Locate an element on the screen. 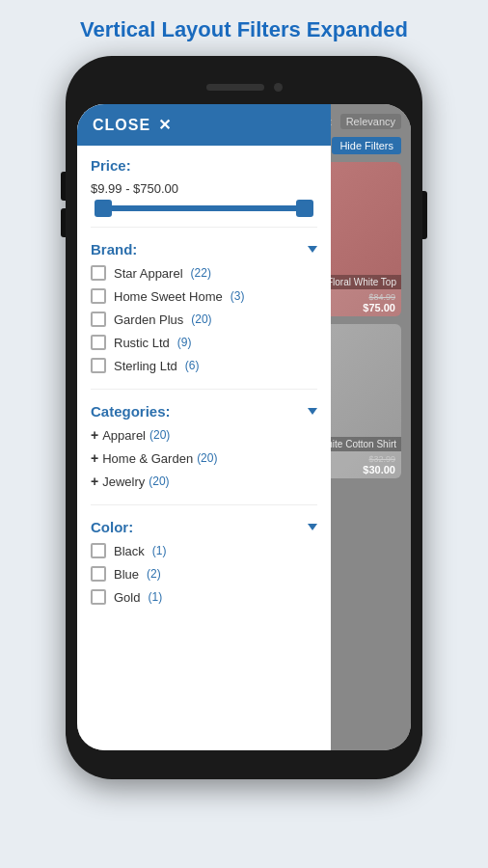 The height and width of the screenshot is (868, 488). categories-section: Categories: + Apparel (20) + Home & Gard… is located at coordinates (204, 446).